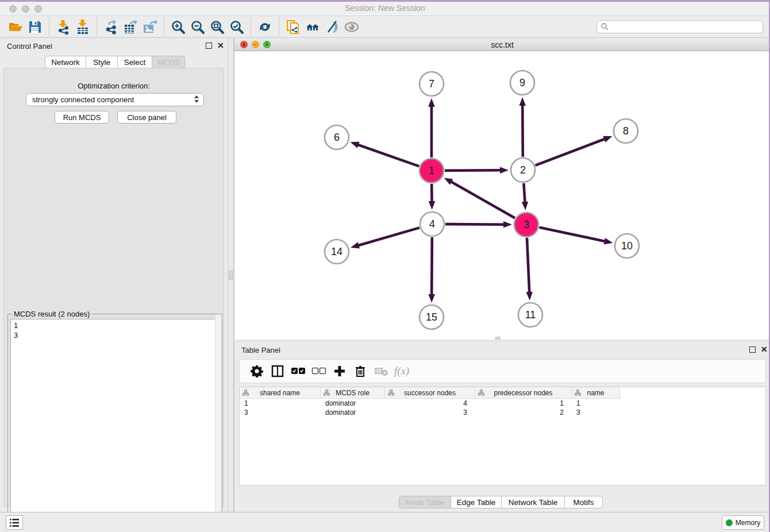  What do you see at coordinates (743, 523) in the screenshot?
I see `memory-button: Memory` at bounding box center [743, 523].